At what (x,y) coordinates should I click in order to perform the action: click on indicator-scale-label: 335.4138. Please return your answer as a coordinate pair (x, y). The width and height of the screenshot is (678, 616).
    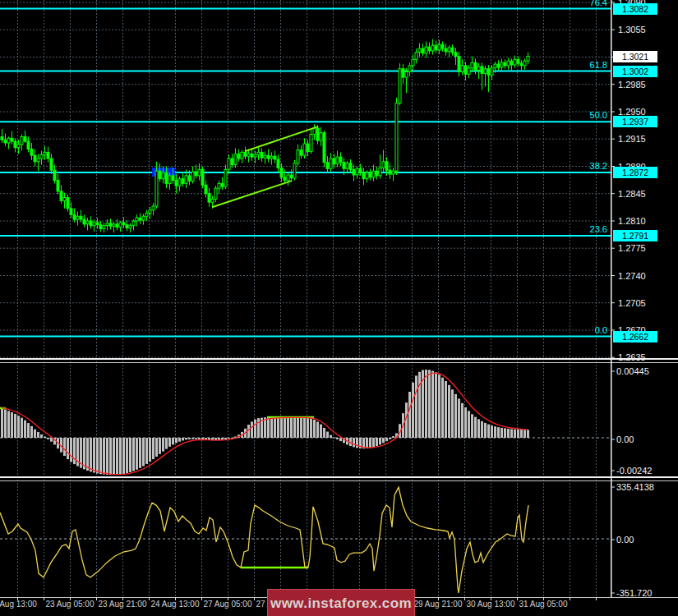
    Looking at the image, I should click on (635, 487).